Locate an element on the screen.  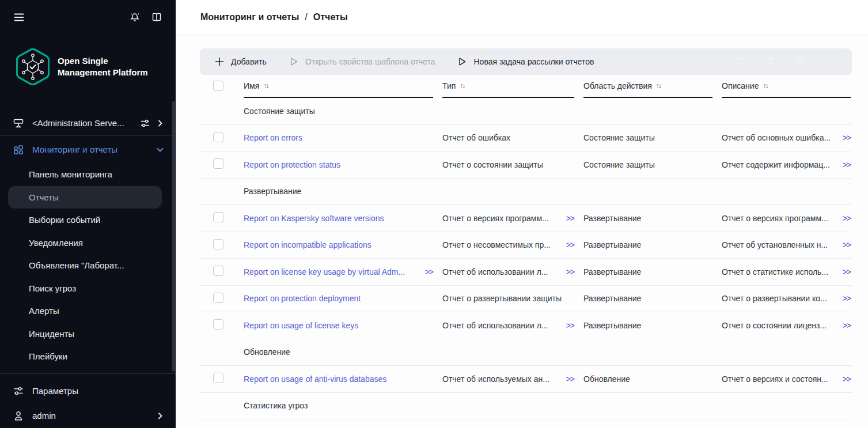
sidebar-item-administration-server: <Administration Serve... is located at coordinates (88, 123).